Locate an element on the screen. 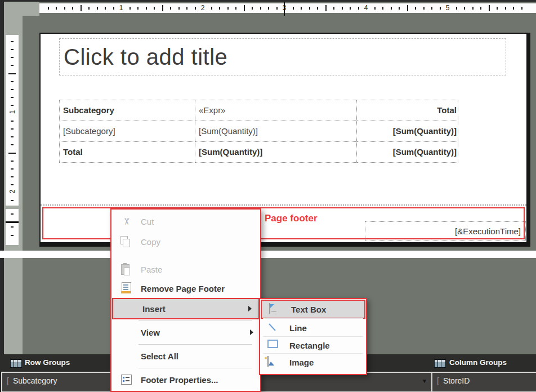  title-placeholder: Click to add title is located at coordinates (283, 57).